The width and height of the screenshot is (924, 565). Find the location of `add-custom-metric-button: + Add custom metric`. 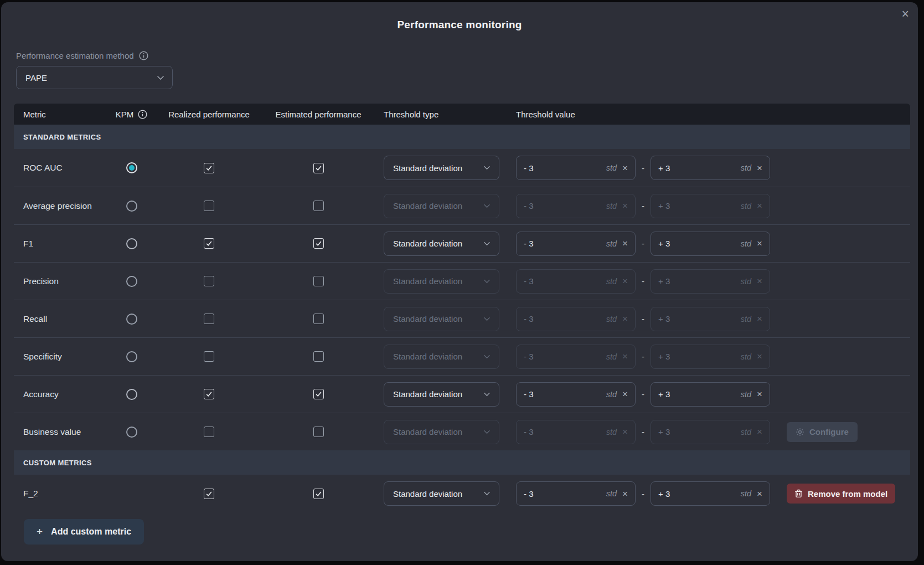

add-custom-metric-button: + Add custom metric is located at coordinates (84, 532).